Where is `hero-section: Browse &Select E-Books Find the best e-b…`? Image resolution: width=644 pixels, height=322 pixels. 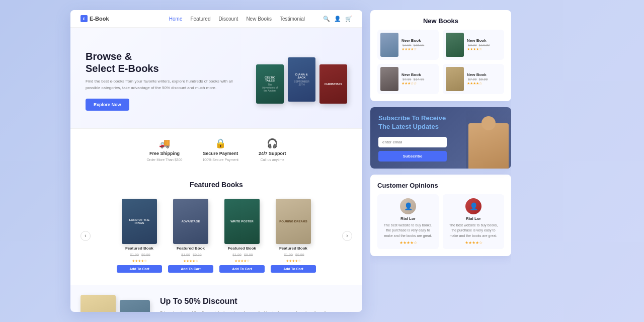 hero-section: Browse &Select E-Books Find the best e-b… is located at coordinates (216, 78).